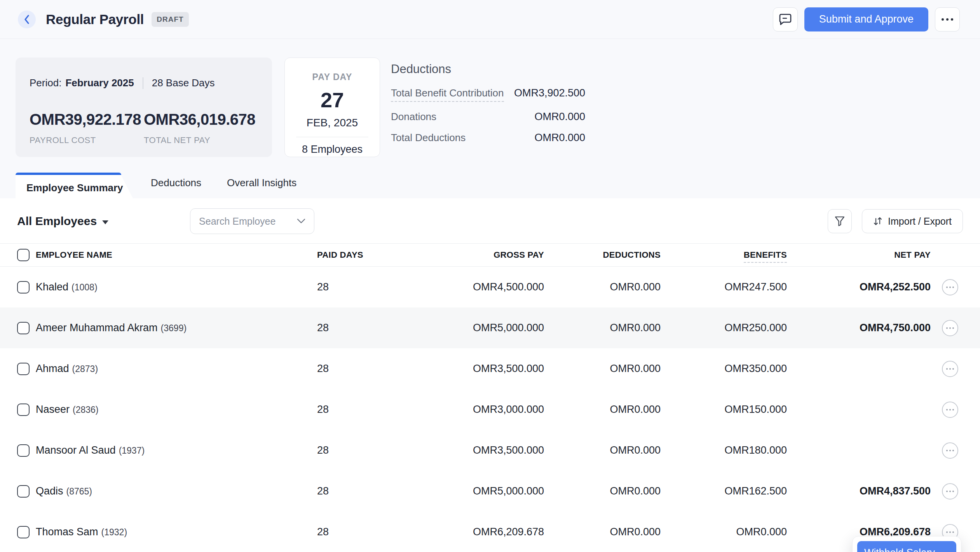 Image resolution: width=980 pixels, height=552 pixels. What do you see at coordinates (724, 532) in the screenshot?
I see `benefits-cell: OMR0.000` at bounding box center [724, 532].